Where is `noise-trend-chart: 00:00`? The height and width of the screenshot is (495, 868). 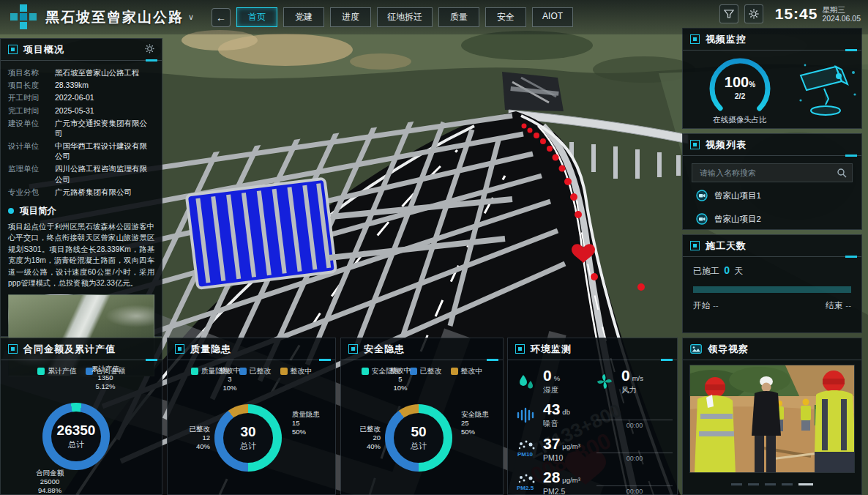 noise-trend-chart: 00:00 is located at coordinates (635, 414).